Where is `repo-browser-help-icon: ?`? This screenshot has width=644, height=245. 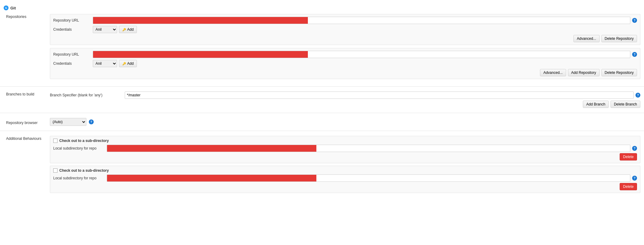 repo-browser-help-icon: ? is located at coordinates (91, 122).